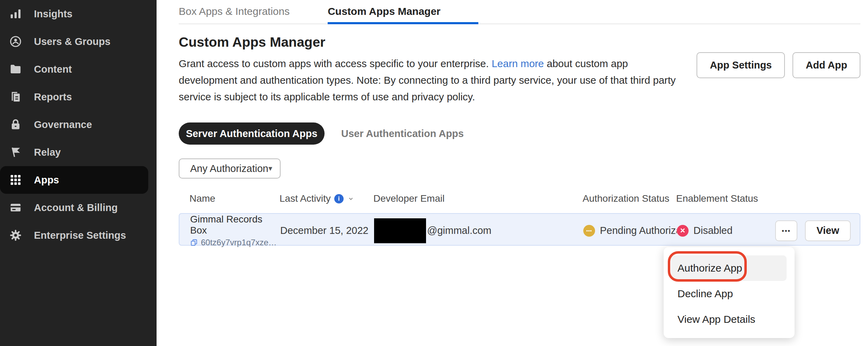 The image size is (868, 346). What do you see at coordinates (741, 65) in the screenshot?
I see `app-settings-button: App Settings` at bounding box center [741, 65].